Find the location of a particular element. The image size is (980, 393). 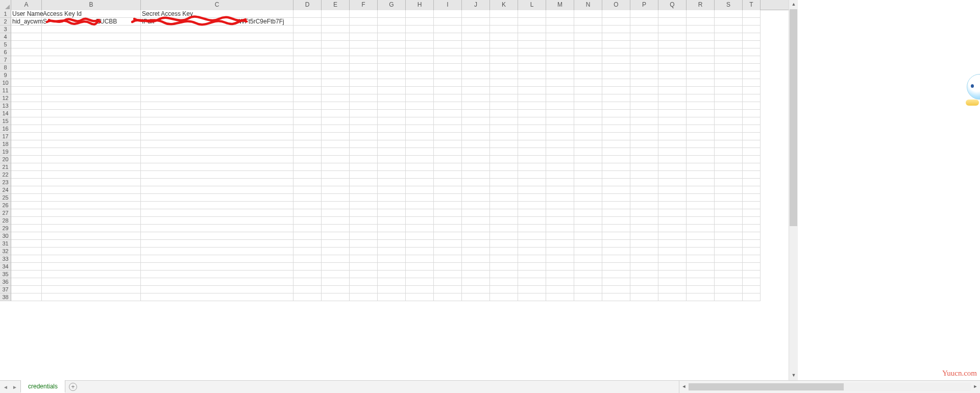

cell-D9 is located at coordinates (307, 76).